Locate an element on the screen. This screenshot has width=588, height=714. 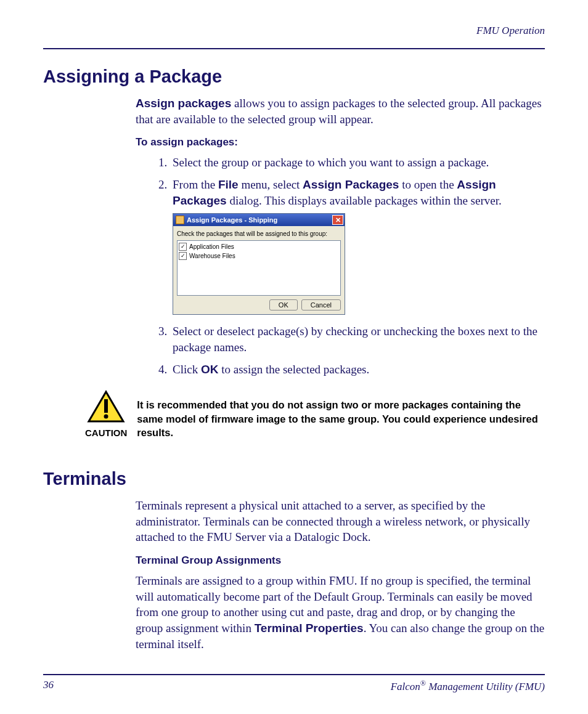
step-3: Select or deselect package(s) by checkin… is located at coordinates (357, 339).